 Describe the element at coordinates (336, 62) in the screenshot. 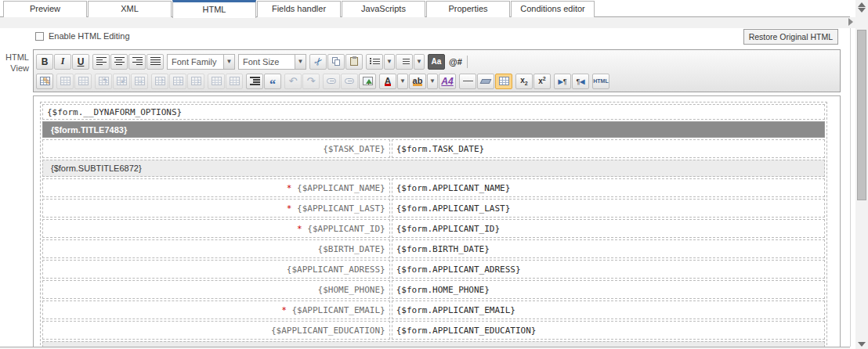

I see `copy-button` at that location.